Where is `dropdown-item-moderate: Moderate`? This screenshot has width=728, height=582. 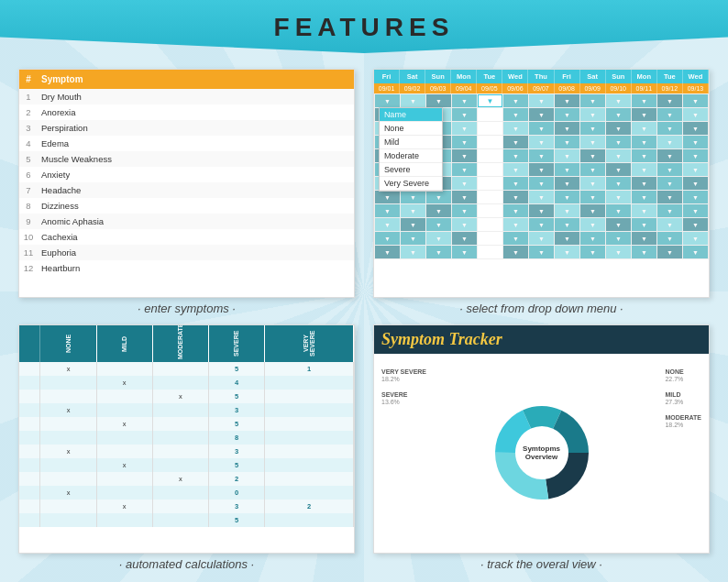
dropdown-item-moderate: Moderate is located at coordinates (411, 156).